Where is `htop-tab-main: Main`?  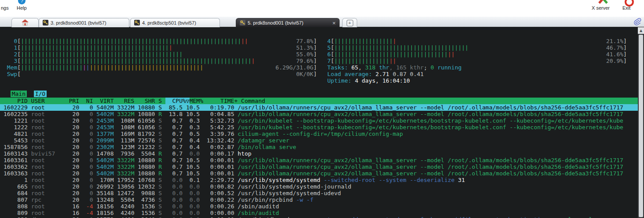
htop-tab-main: Main is located at coordinates (18, 94).